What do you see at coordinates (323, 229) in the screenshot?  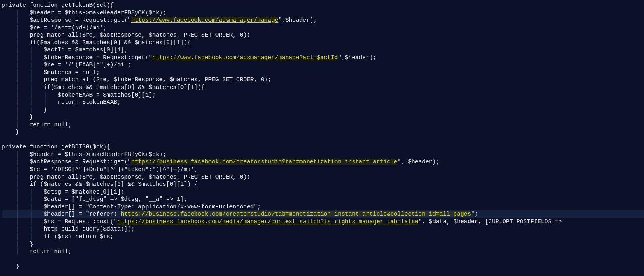 I see `code-line: │ │ http_build_query($data)]);` at bounding box center [323, 229].